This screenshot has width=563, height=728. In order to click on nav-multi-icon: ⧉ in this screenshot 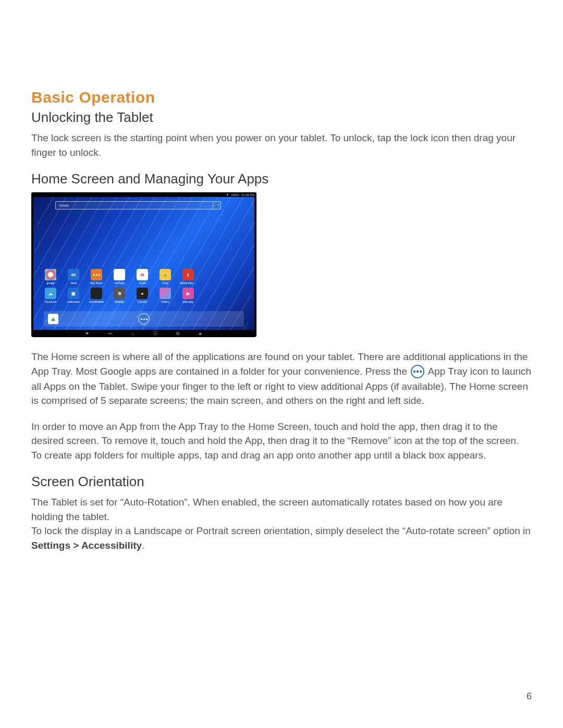, I will do `click(178, 334)`.